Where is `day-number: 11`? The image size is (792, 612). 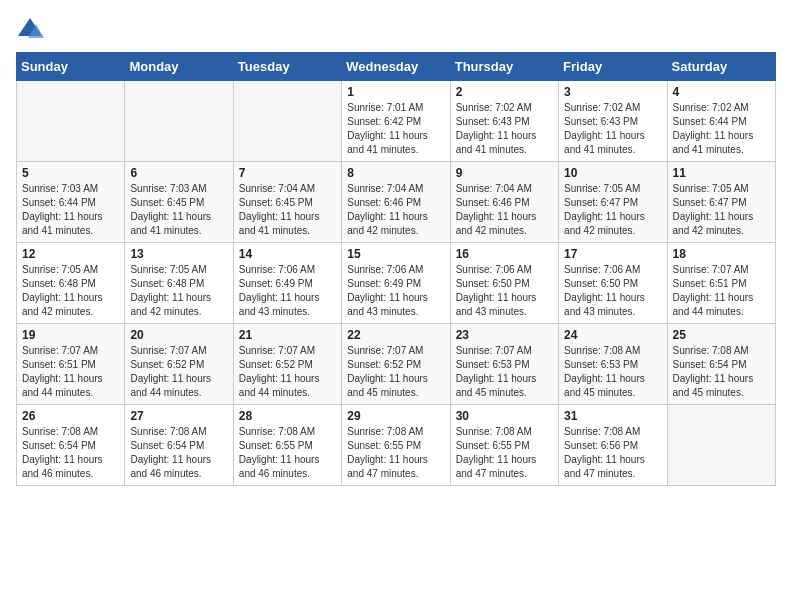
day-number: 11 is located at coordinates (722, 173).